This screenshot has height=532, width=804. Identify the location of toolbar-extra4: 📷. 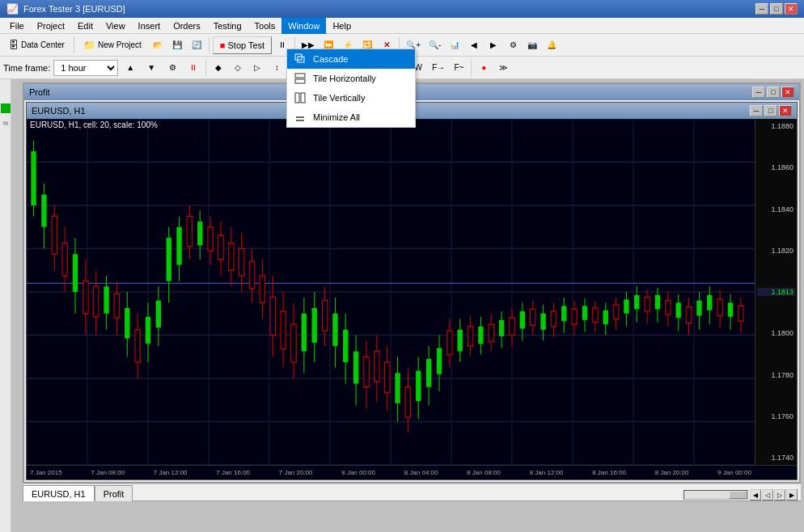
(532, 45).